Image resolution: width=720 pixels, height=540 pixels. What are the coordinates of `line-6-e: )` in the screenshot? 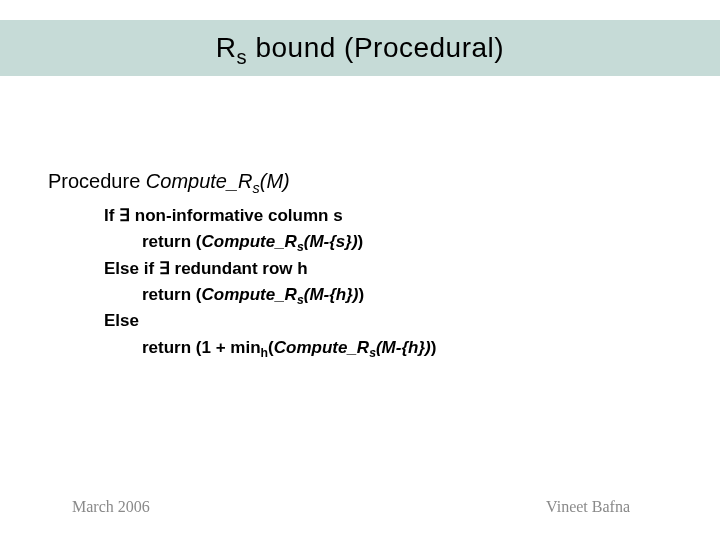 It's located at (434, 348).